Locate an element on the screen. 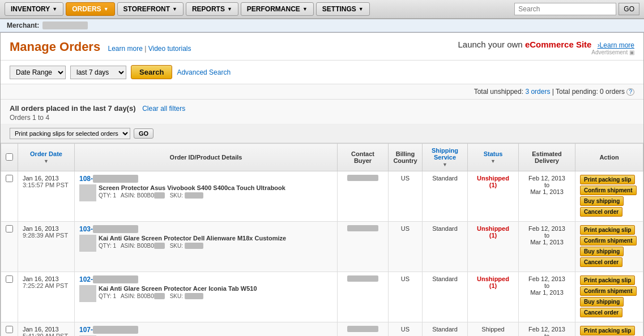 The height and width of the screenshot is (336, 644). search-input is located at coordinates (565, 9).